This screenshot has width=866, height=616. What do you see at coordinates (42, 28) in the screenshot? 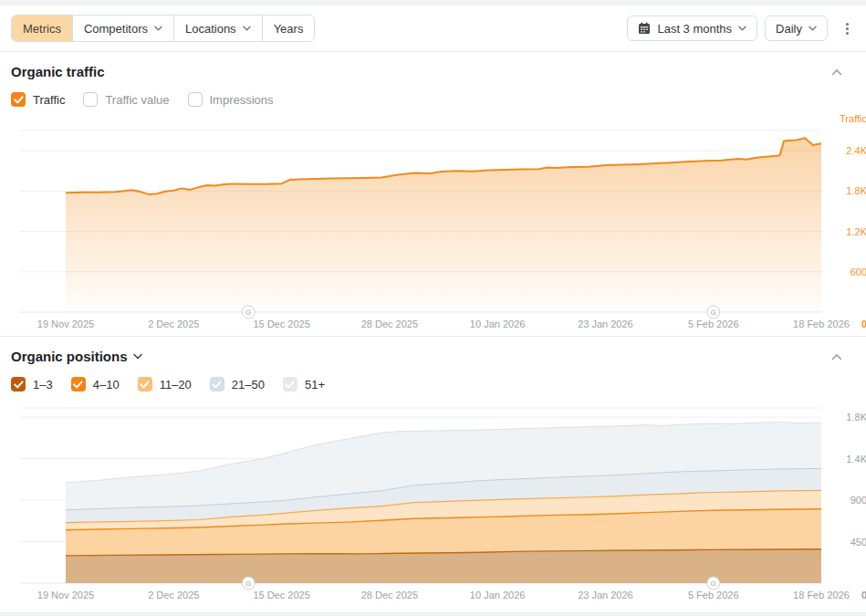
I see `tab-metrics: Metrics` at bounding box center [42, 28].